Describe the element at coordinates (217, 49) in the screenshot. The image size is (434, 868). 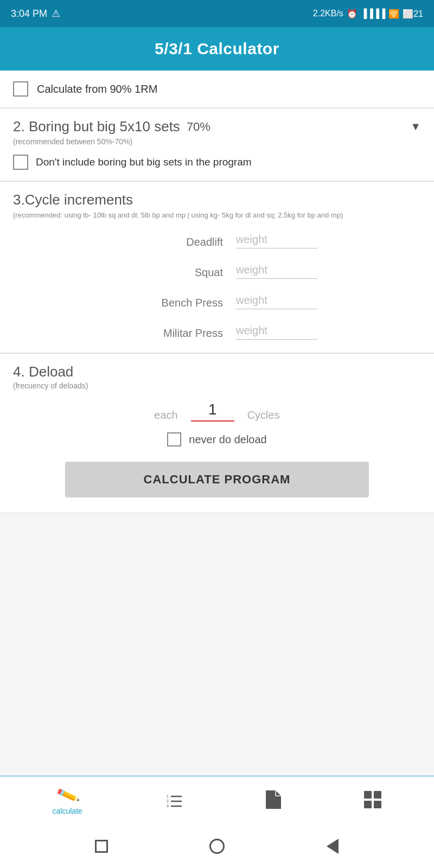
I see `app-bar: 5/3/1 Calculator` at that location.